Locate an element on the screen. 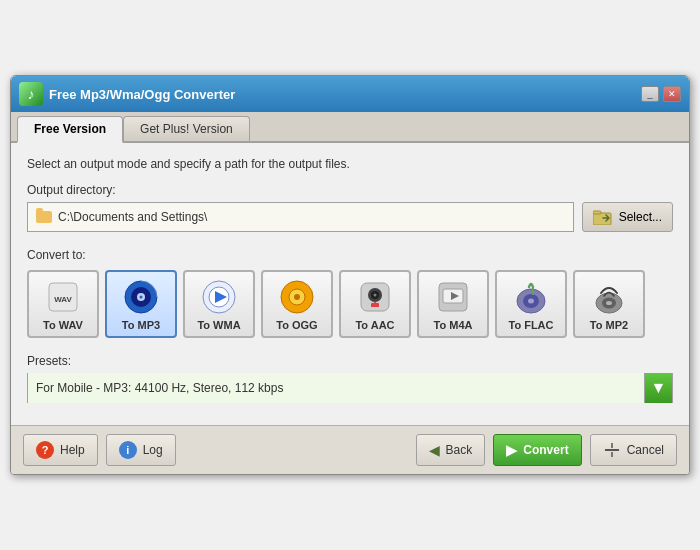 Image resolution: width=700 pixels, height=550 pixels. dir-input-inner: C:\Documents and Settings\ is located at coordinates (122, 217).